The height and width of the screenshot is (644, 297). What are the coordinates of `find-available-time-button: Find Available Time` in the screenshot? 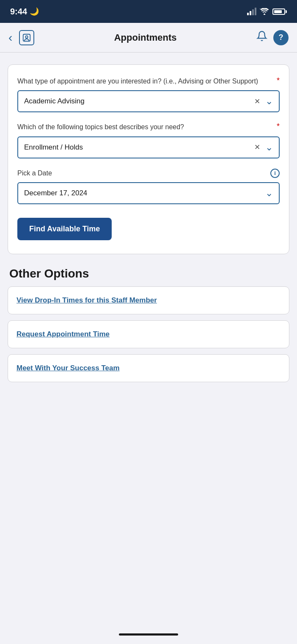 It's located at (64, 229).